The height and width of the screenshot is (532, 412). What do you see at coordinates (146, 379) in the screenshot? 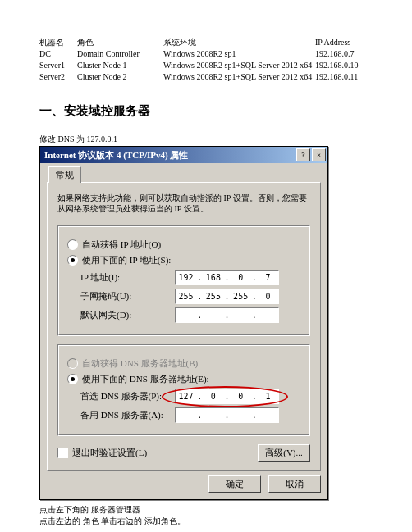
I see `radio-label: 使用下面的 DNS 服务器地址(E):` at bounding box center [146, 379].